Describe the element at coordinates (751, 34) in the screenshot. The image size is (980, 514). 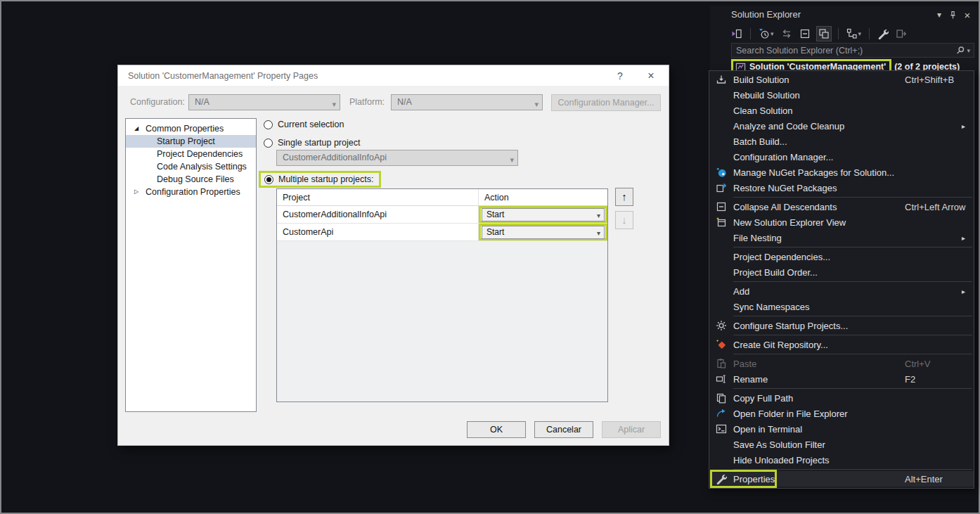
I see `toolbar-separator` at that location.